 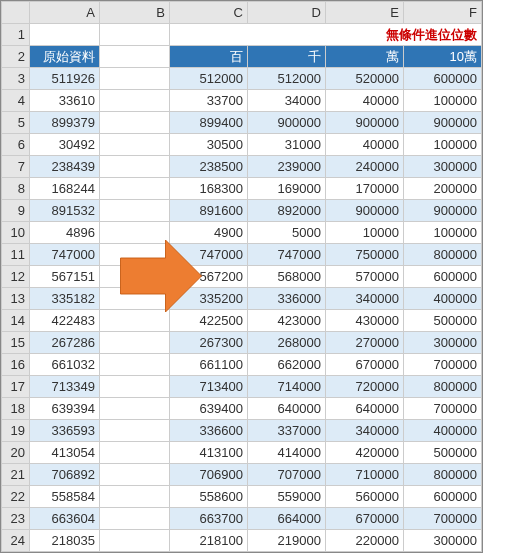 I want to click on cell-A7: 238439, so click(x=65, y=167).